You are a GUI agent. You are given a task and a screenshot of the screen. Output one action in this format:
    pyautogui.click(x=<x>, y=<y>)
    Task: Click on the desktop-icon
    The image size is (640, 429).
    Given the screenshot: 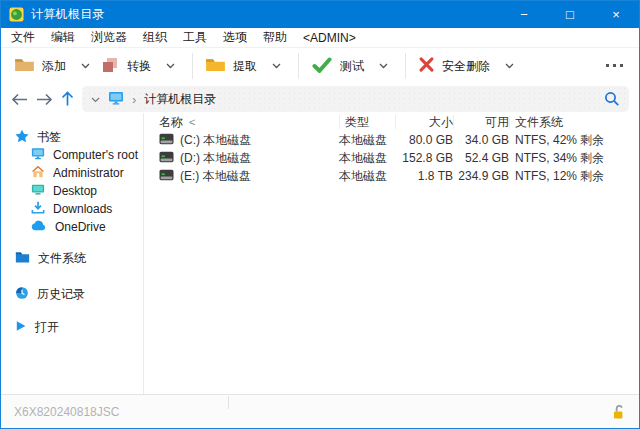 What is the action you would take?
    pyautogui.click(x=38, y=191)
    